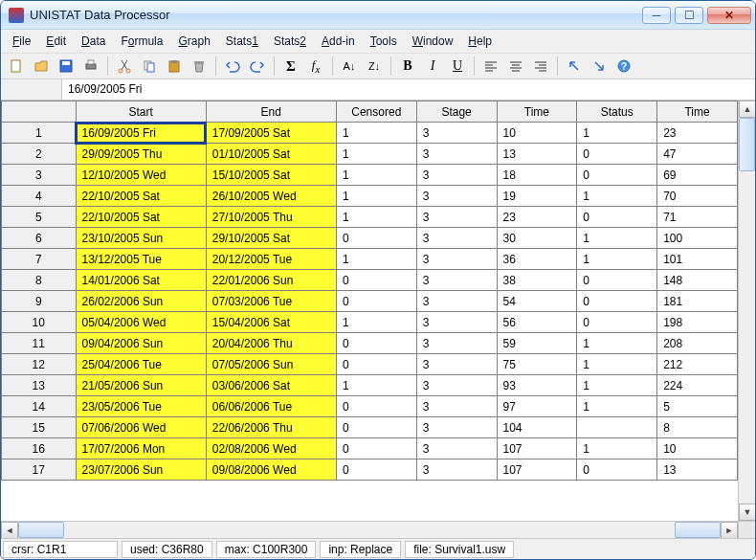  I want to click on cell: 09/04/2006 Sun, so click(141, 344).